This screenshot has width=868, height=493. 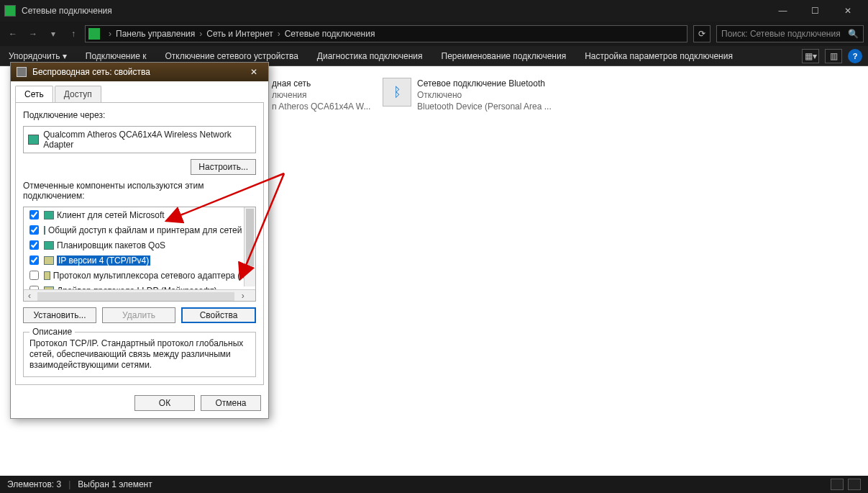 I want to click on system-buttons: — ☐ ✕, so click(x=816, y=11).